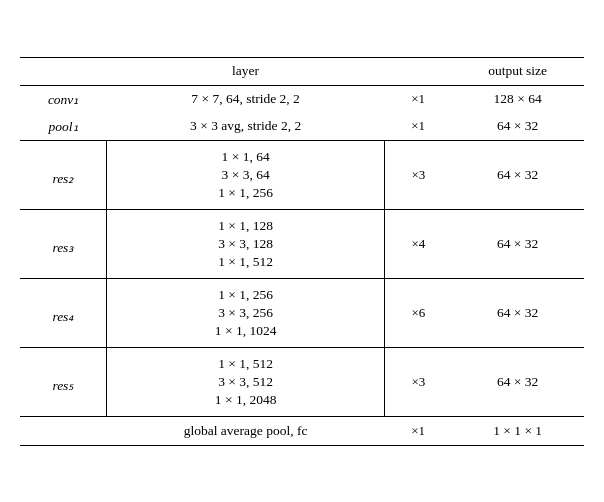  Describe the element at coordinates (246, 430) in the screenshot. I see `row-layer-desc: global average pool, fc` at that location.